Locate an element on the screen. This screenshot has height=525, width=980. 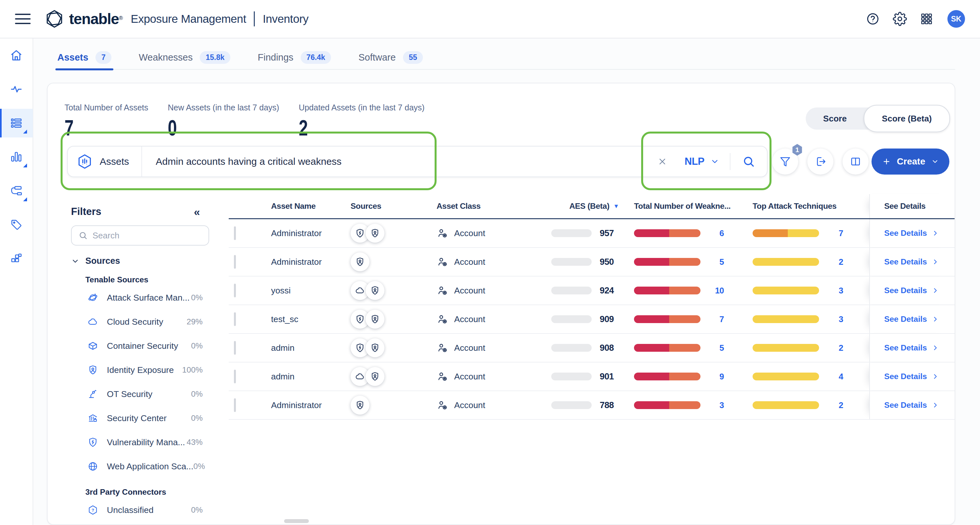
nav-attack-path is located at coordinates (16, 191).